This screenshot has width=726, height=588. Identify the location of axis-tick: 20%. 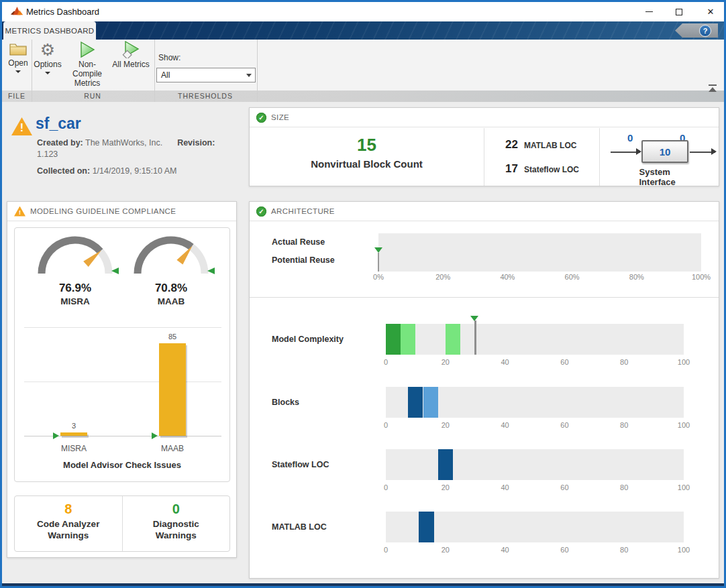
(443, 277).